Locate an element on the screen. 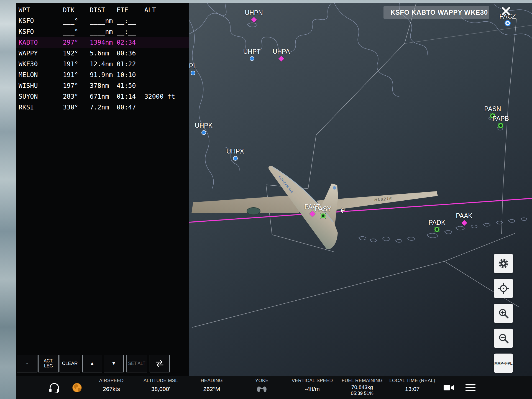 This screenshot has width=532, height=399. flight-plan-header-row: WPTDTKDISTETEALT is located at coordinates (103, 10).